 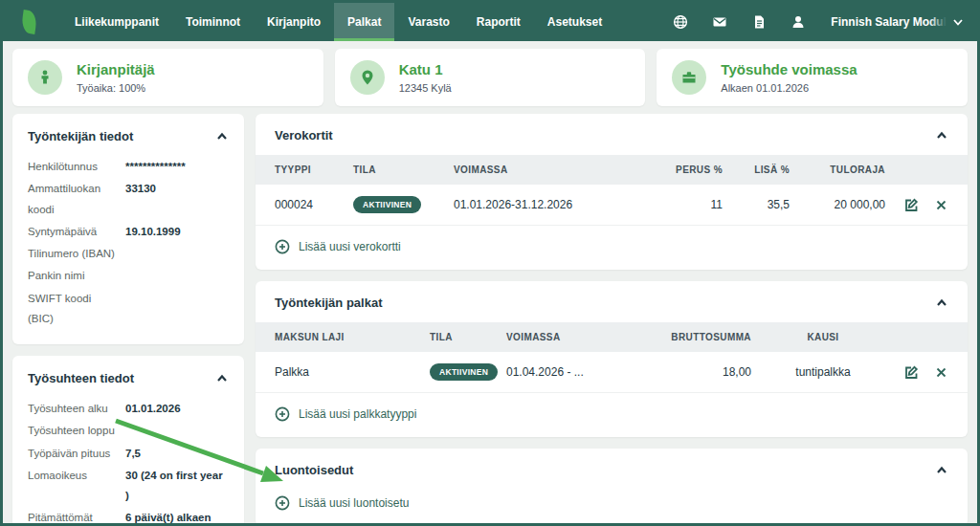 I want to click on col-bruttosumma: BRUTTOSUMMA, so click(x=679, y=337).